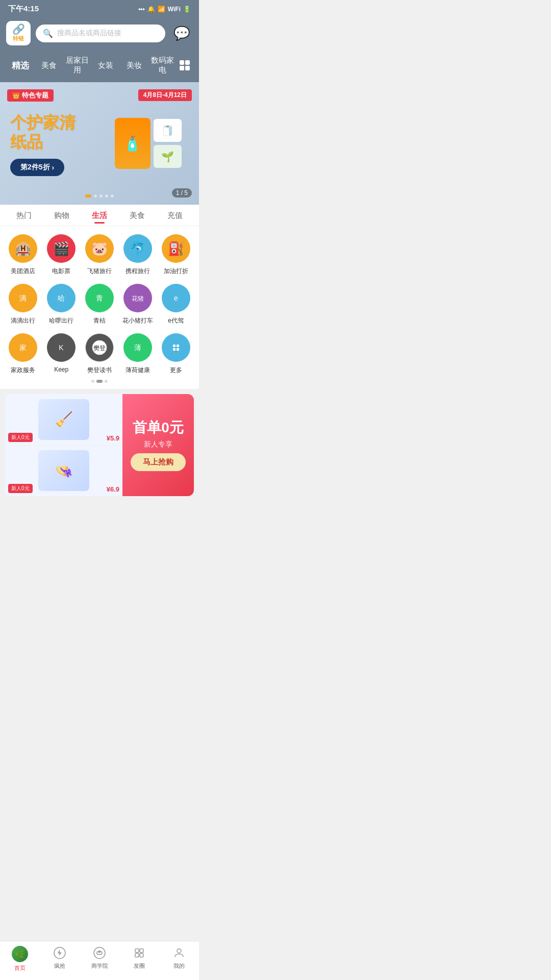  Describe the element at coordinates (176, 298) in the screenshot. I see `edaijia-icon: e` at that location.